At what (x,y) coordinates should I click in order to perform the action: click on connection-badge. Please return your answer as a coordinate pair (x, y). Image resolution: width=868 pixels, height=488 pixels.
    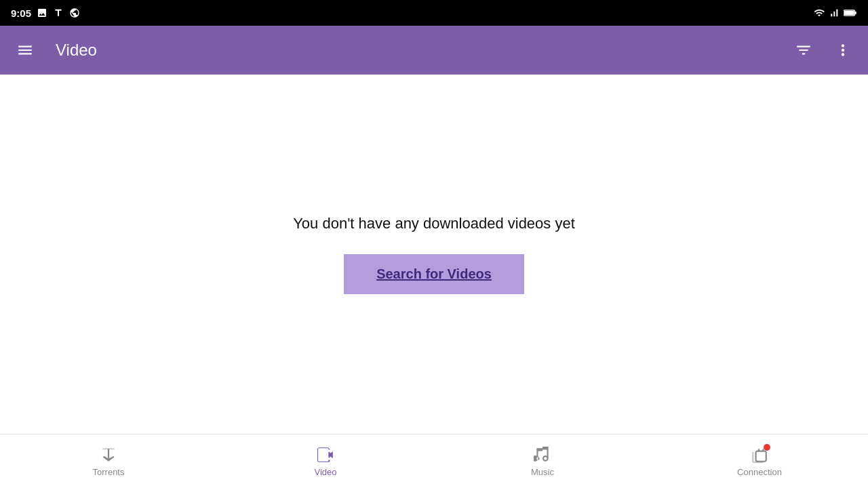
    Looking at the image, I should click on (767, 447).